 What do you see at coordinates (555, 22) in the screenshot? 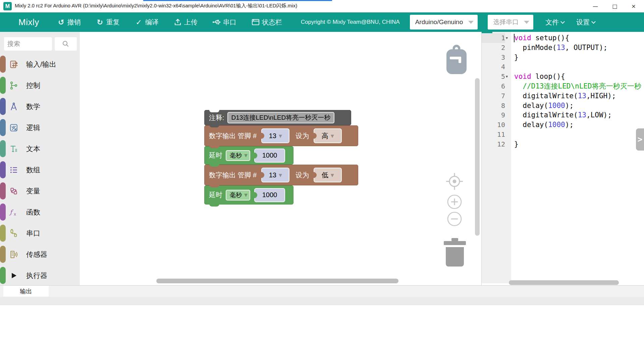
I see `file-menu: 文件` at bounding box center [555, 22].